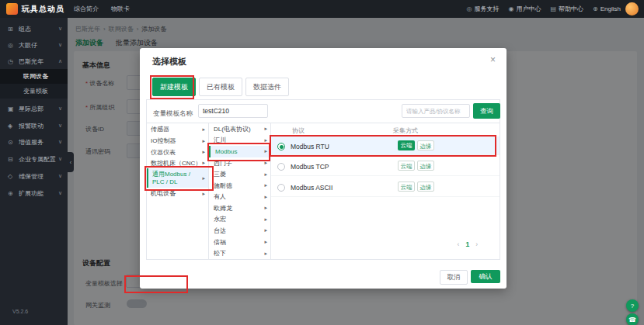 This screenshot has width=644, height=325. What do you see at coordinates (239, 242) in the screenshot?
I see `brand-beckhoff: 倍福▸` at bounding box center [239, 242].